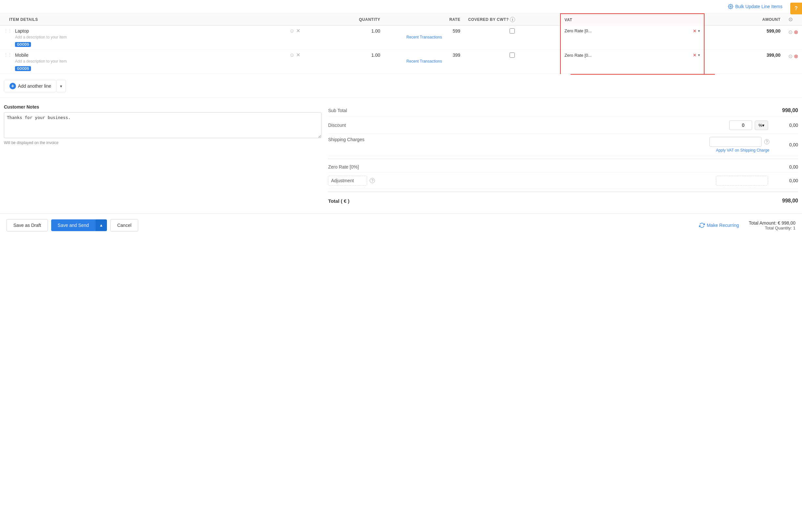 Image resolution: width=802 pixels, height=532 pixels. What do you see at coordinates (22, 55) in the screenshot?
I see `item-name-2: Mobile` at bounding box center [22, 55].